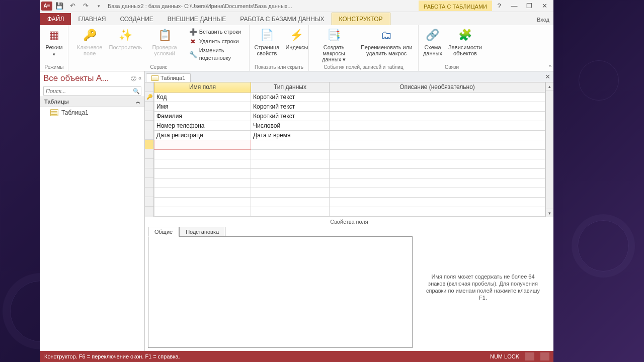 This screenshot has width=644, height=362. What do you see at coordinates (197, 19) in the screenshot?
I see `tab-external-data: ВНЕШНИЕ ДАННЫЕ` at bounding box center [197, 19].